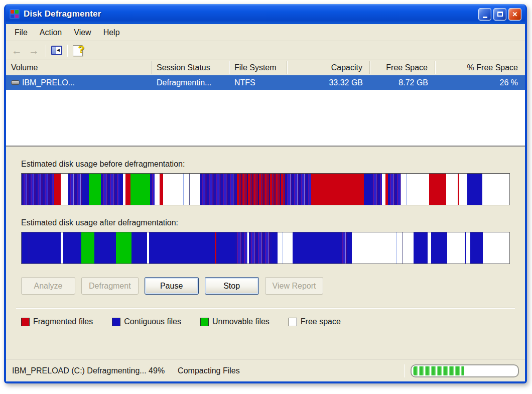 The width and height of the screenshot is (532, 394). What do you see at coordinates (191, 68) in the screenshot?
I see `column-header-session-status: Session Status` at bounding box center [191, 68].